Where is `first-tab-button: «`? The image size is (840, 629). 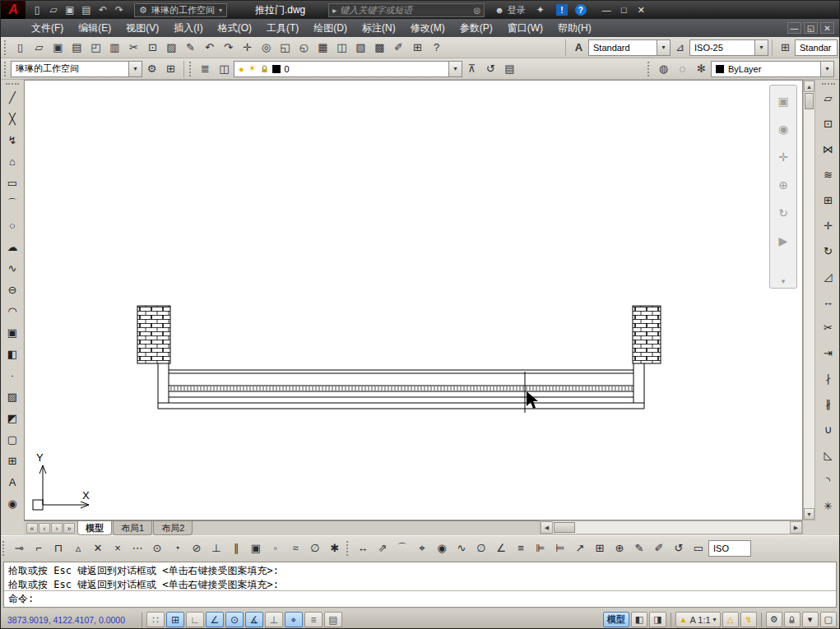 first-tab-button: « is located at coordinates (32, 528).